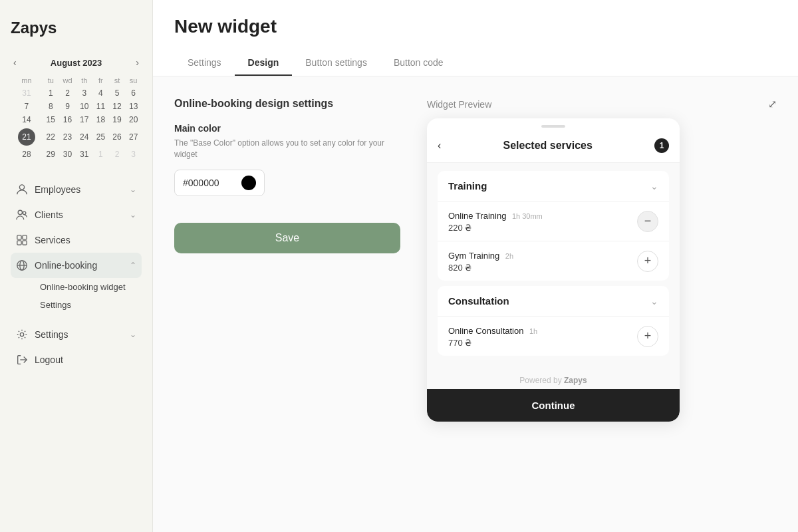  I want to click on service-name-row: Gym Training 2h, so click(481, 255).